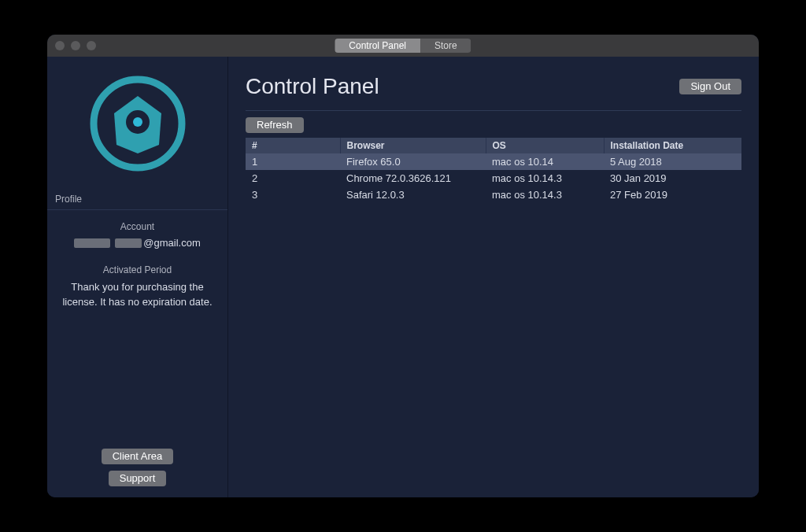 The width and height of the screenshot is (806, 532). Describe the element at coordinates (403, 46) in the screenshot. I see `tabs-segmented-control: Control Panel Store` at that location.